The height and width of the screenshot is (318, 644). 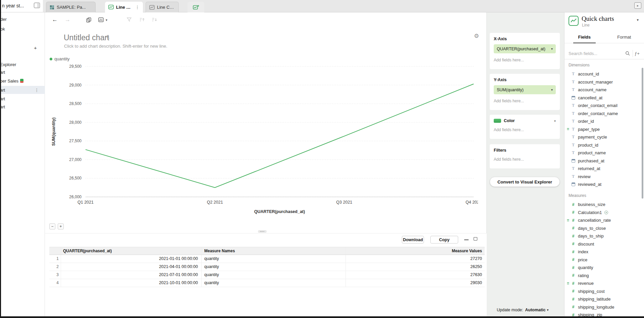 What do you see at coordinates (267, 259) in the screenshot?
I see `table-row: 1 2021-01-01 00:00:00 quantity 27270` at bounding box center [267, 259].